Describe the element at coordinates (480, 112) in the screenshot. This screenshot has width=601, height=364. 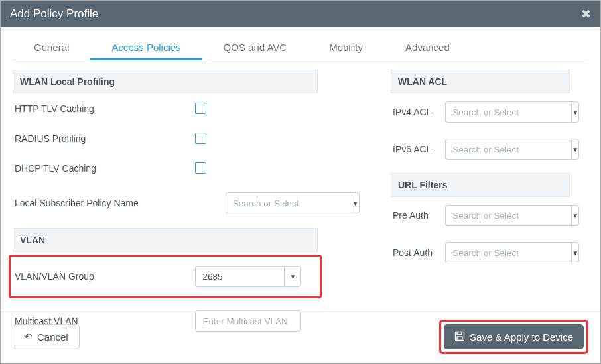
I see `row-ipv4-acl: IPv4 ACL ▼` at that location.